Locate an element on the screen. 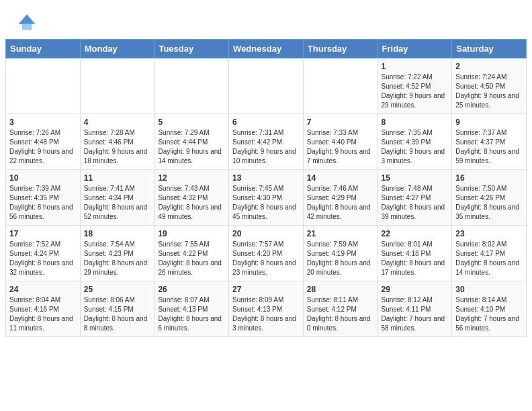  day-number: 5 is located at coordinates (191, 122).